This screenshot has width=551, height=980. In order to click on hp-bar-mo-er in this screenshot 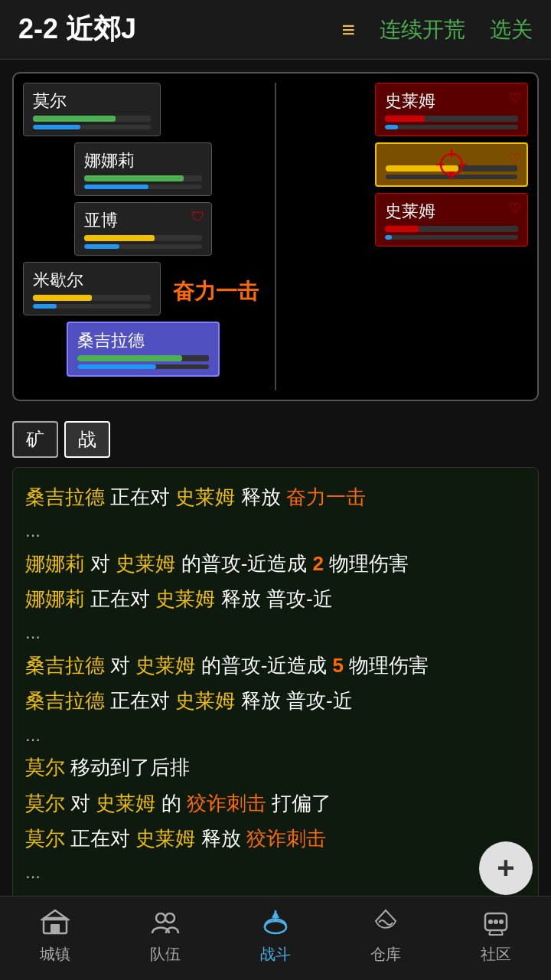, I will do `click(74, 119)`.